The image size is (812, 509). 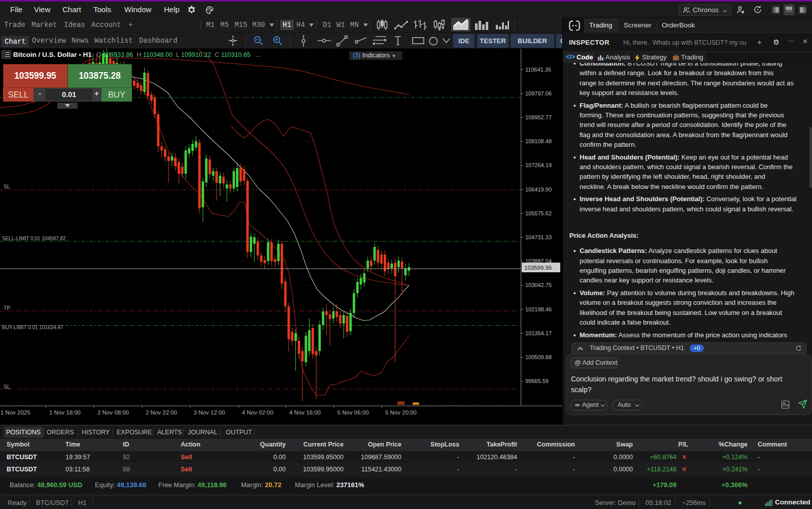 I want to click on svg-text: SELL-LIMIT 0.01 104587.82, so click(x=34, y=239).